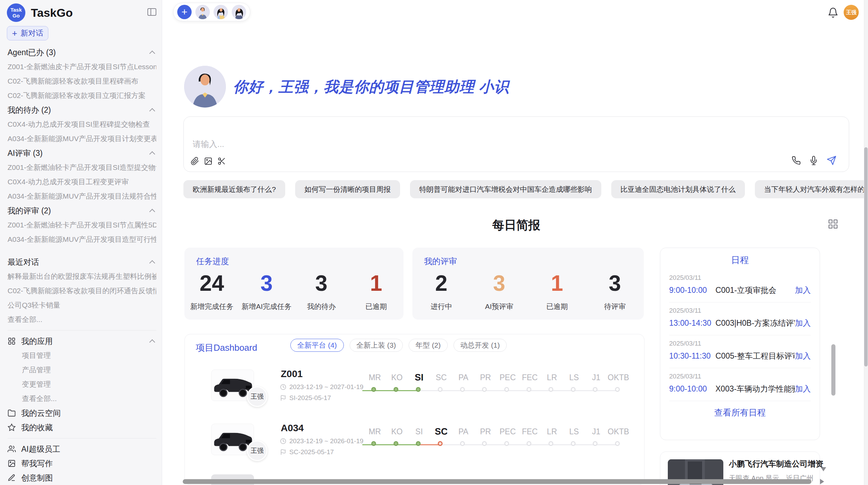 The width and height of the screenshot is (868, 485). What do you see at coordinates (82, 356) in the screenshot?
I see `app-item-project-mgmt: 项目管理` at bounding box center [82, 356].